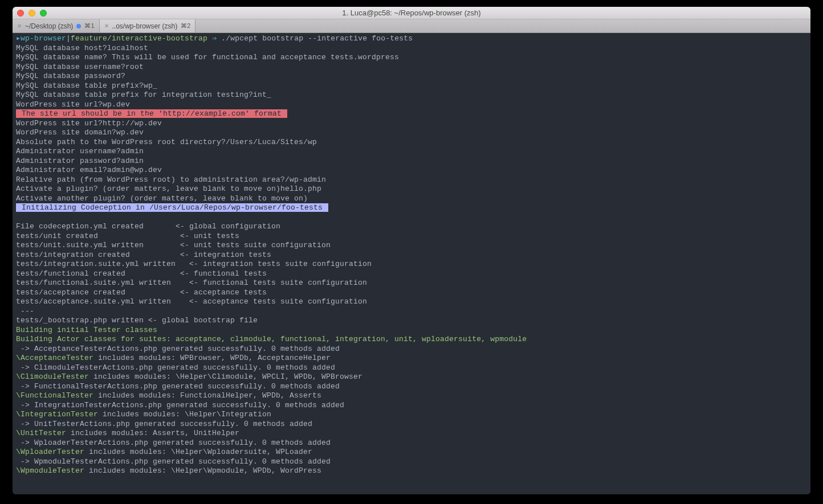 This screenshot has height=504, width=823. I want to click on building-line: Building initial Tester classes, so click(412, 330).